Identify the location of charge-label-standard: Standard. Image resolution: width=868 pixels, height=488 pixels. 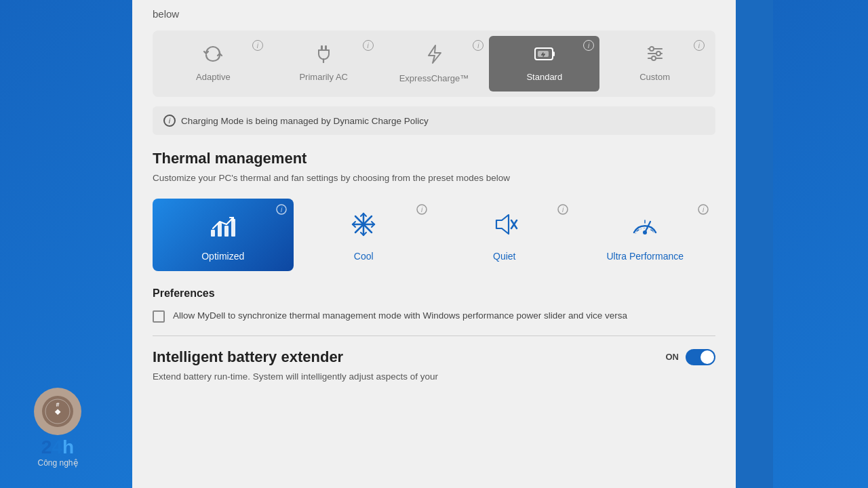
(544, 77).